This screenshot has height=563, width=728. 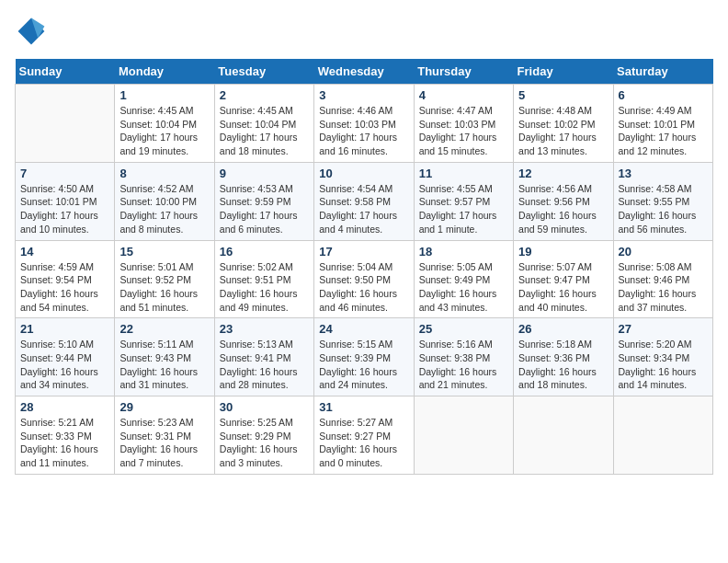 I want to click on day-info: Sunrise: 5:18 AMSunset: 9:36 PMDaylight:…, so click(x=563, y=364).